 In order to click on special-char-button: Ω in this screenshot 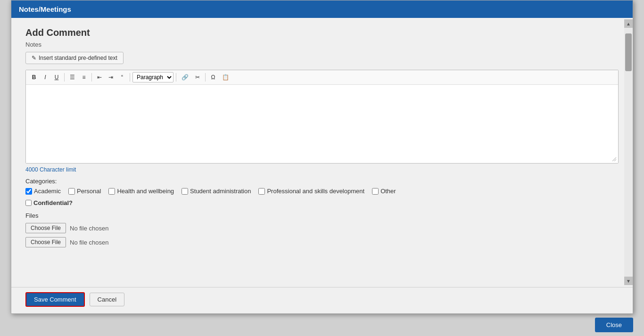, I will do `click(213, 77)`.